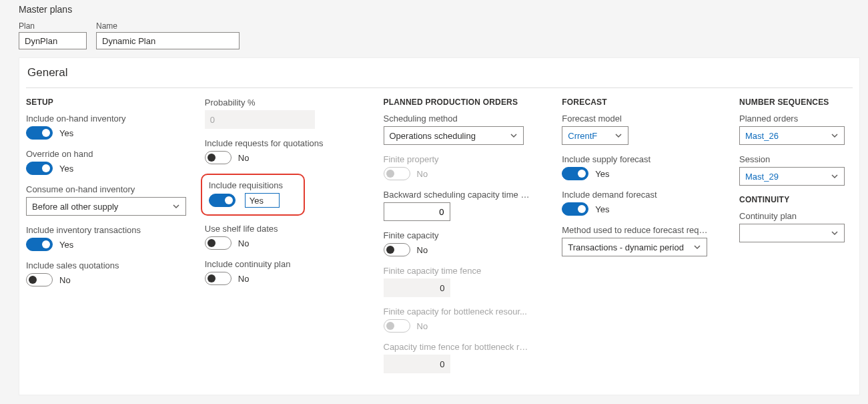  What do you see at coordinates (39, 133) in the screenshot?
I see `include-onhand-toggle` at bounding box center [39, 133].